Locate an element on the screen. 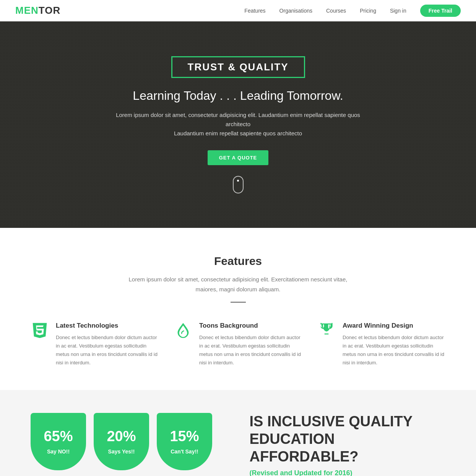 Image resolution: width=476 pixels, height=476 pixels. nav-link-organisations: Organisations is located at coordinates (296, 11).